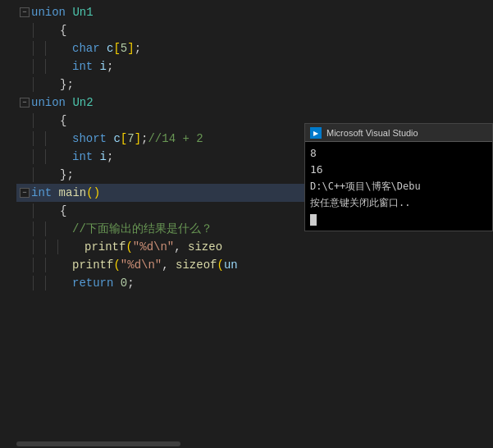 The image size is (493, 448). I want to click on num-7: 7, so click(130, 139).